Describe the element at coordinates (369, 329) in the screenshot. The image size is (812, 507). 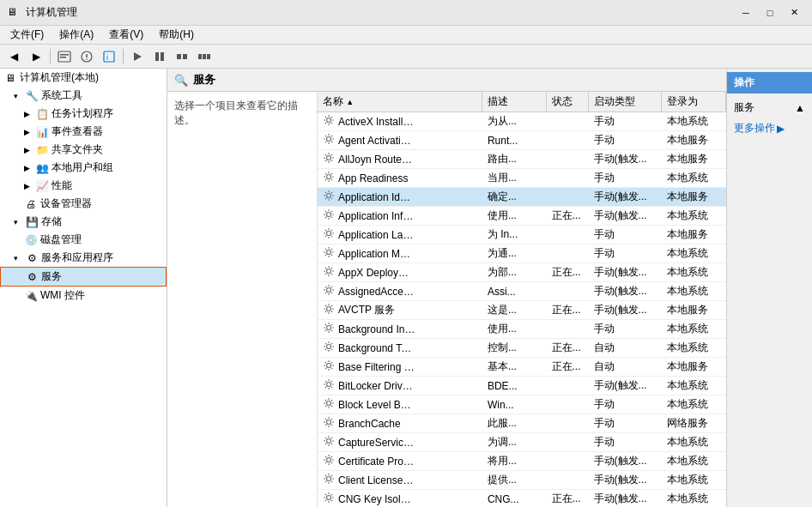
I see `service-name-cell: Background Intelligent T...` at that location.